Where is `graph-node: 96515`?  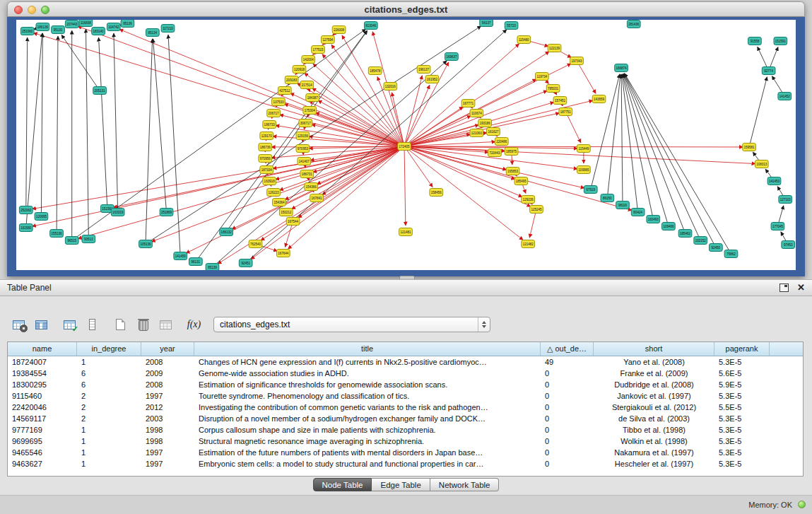
graph-node: 96515 is located at coordinates (72, 240).